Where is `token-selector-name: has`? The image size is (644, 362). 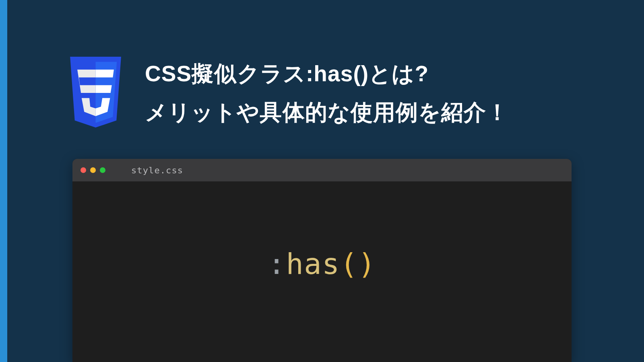
token-selector-name: has is located at coordinates (313, 264).